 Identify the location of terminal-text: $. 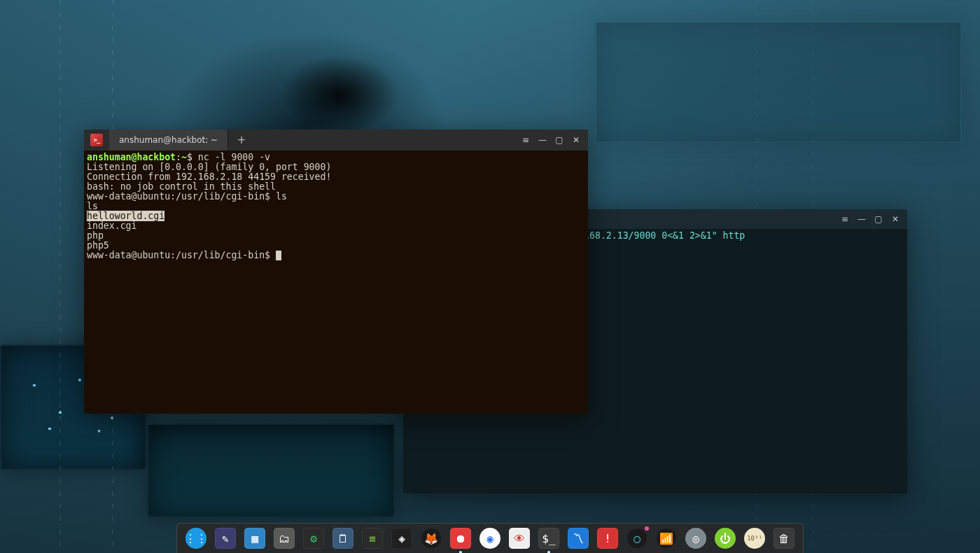
(192, 157).